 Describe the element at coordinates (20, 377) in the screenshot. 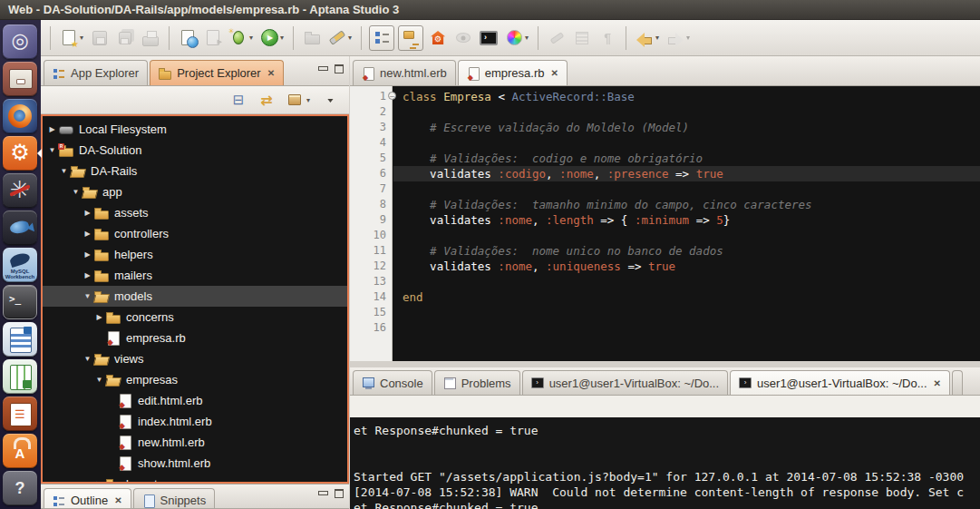

I see `launcher-libreoffice-calc` at that location.